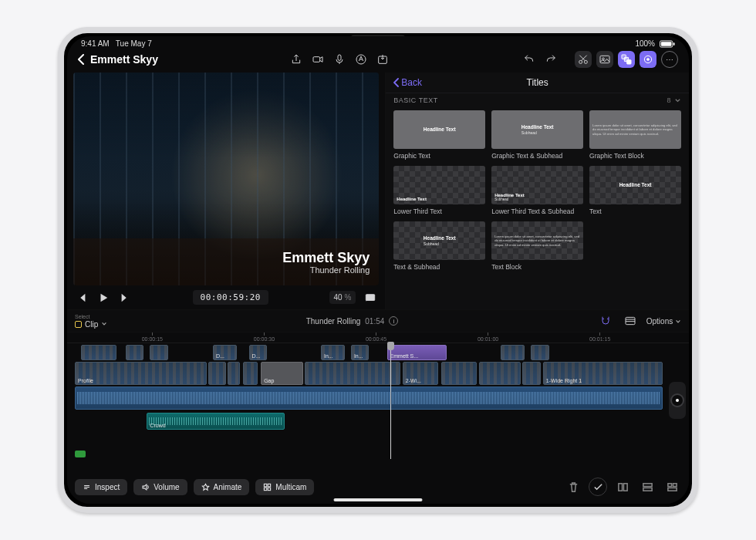 Image resolution: width=756 pixels, height=540 pixels. I want to click on undo-icon, so click(529, 59).